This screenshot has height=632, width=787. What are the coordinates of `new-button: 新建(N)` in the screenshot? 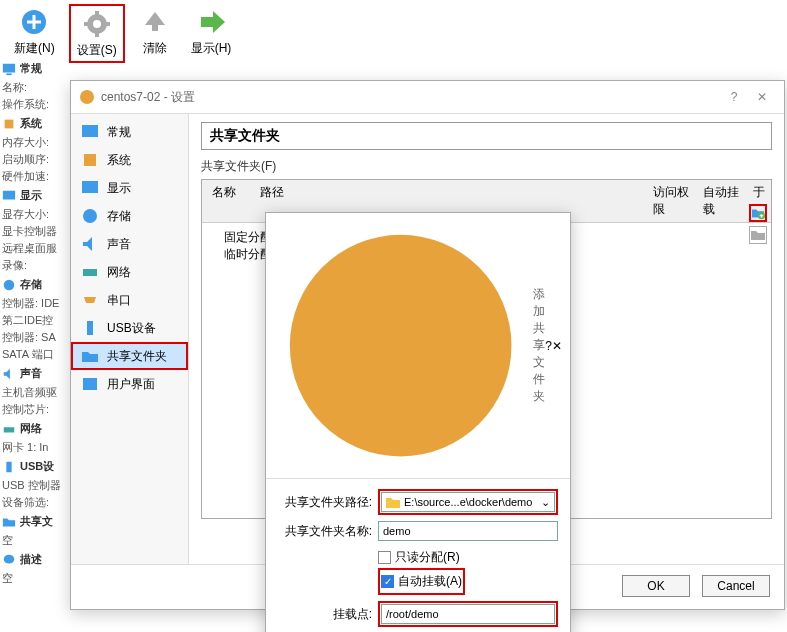 It's located at (34, 34).